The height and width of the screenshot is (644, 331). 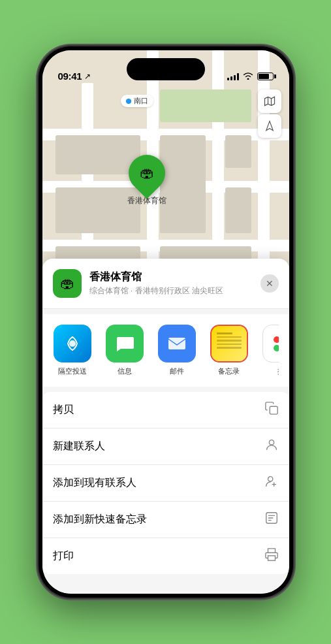 I want to click on location-label: 南口, so click(x=137, y=101).